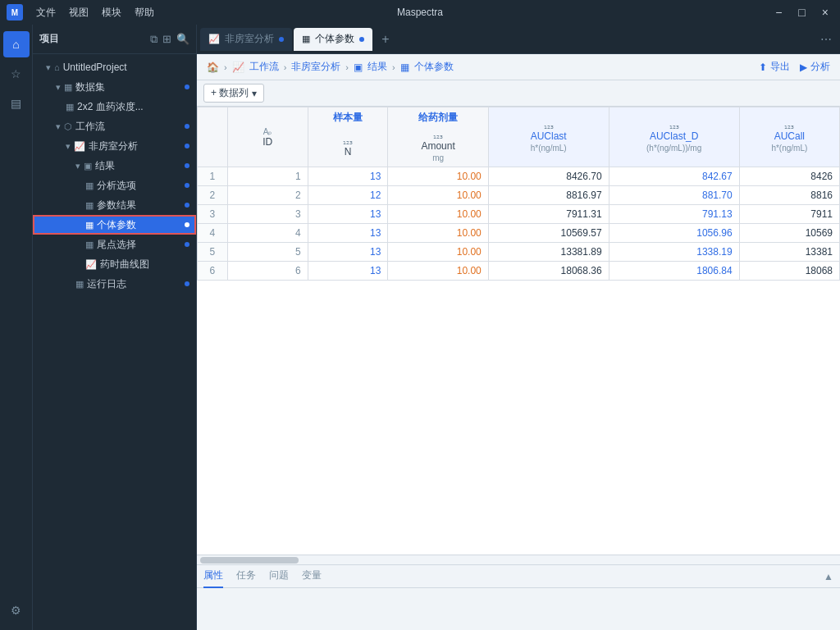  What do you see at coordinates (434, 67) in the screenshot?
I see `breadcrumb-current: 个体参数` at bounding box center [434, 67].